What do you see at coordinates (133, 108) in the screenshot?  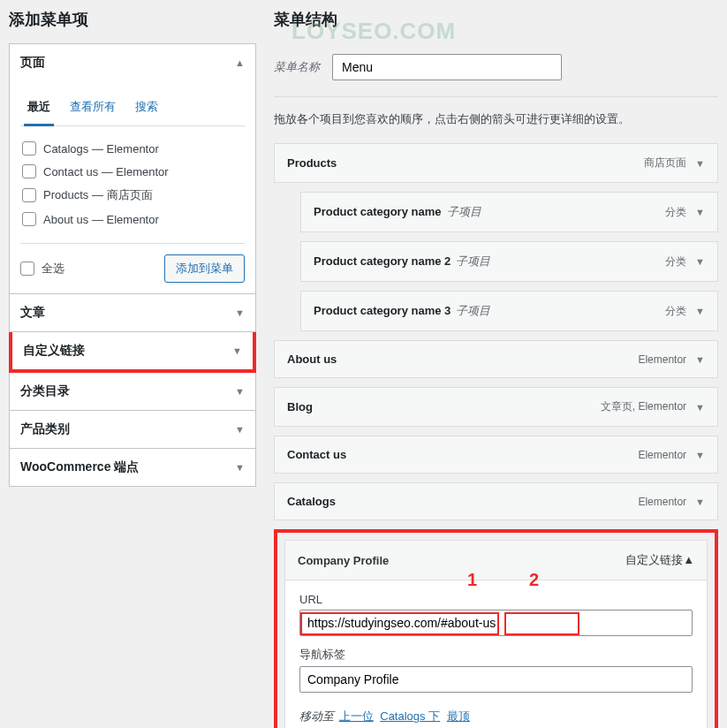 I see `pages-tabs: 最近 查看所有 搜索` at bounding box center [133, 108].